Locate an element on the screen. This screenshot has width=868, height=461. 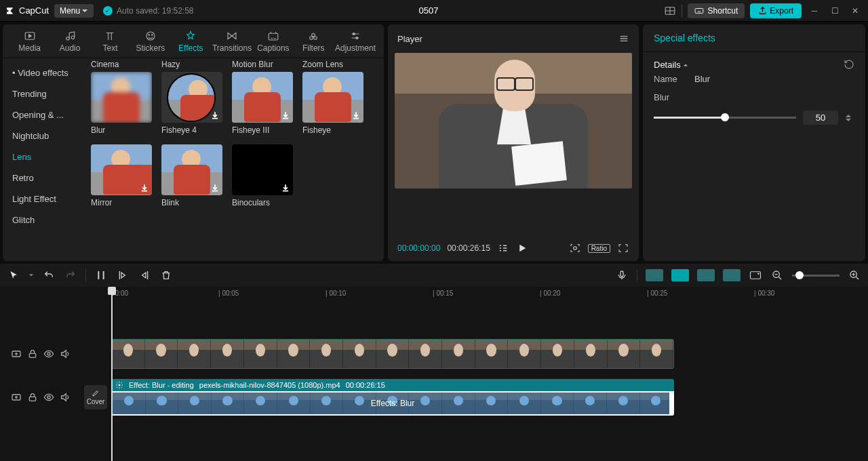
sidebar-item-opening-: Opening & ... is located at coordinates (45, 115).